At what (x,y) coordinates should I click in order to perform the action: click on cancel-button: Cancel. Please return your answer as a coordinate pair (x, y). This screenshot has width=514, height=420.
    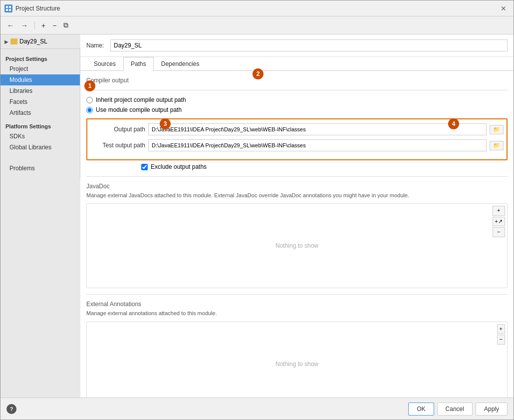
    Looking at the image, I should click on (455, 409).